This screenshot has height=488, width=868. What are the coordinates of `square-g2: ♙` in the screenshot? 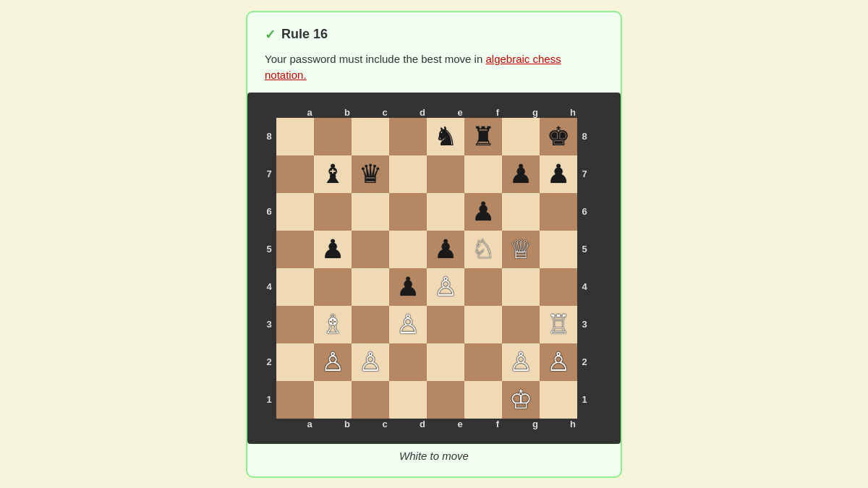 It's located at (521, 362).